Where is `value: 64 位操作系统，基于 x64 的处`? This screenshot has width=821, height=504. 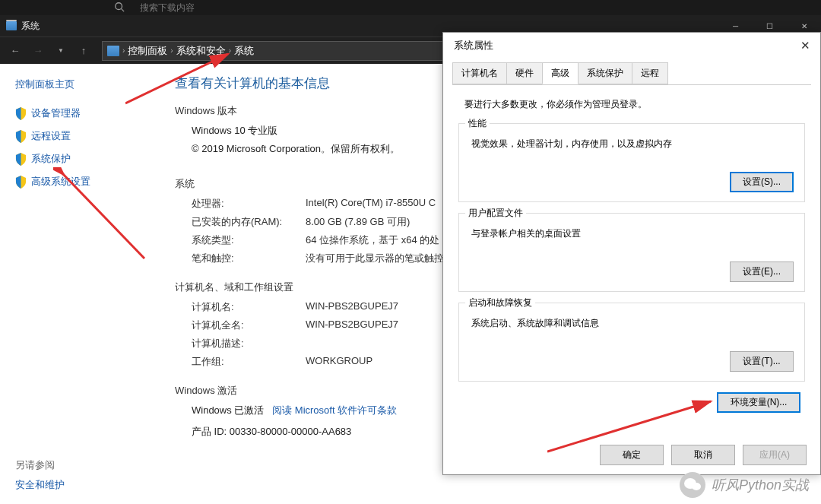 value: 64 位操作系统，基于 x64 的处 is located at coordinates (372, 240).